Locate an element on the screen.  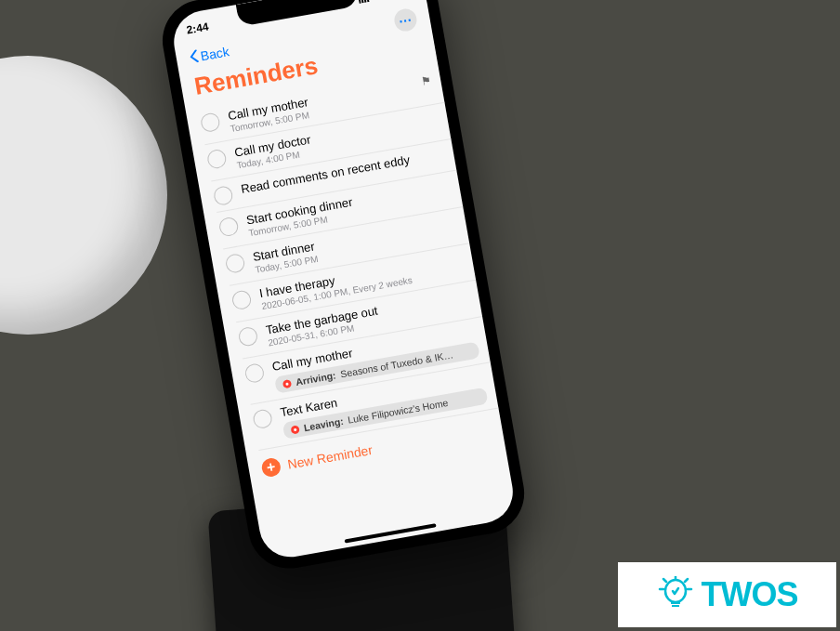
status-time: 2:44 is located at coordinates (198, 29).